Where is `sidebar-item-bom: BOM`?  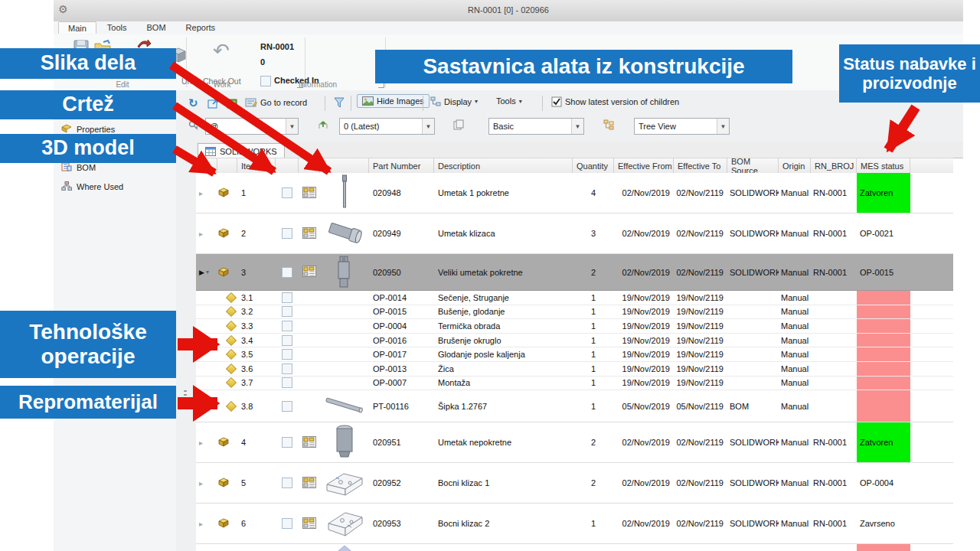 sidebar-item-bom: BOM is located at coordinates (78, 168).